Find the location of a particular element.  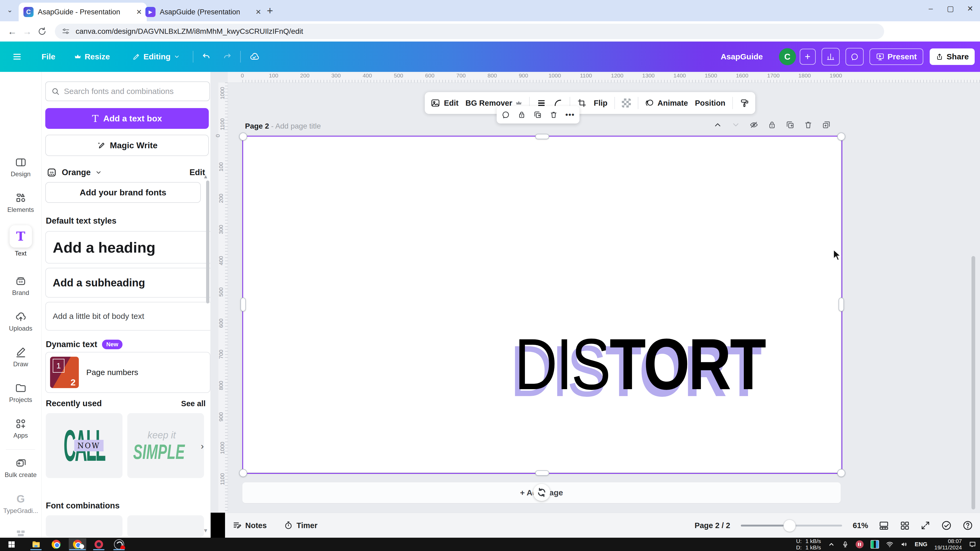

language-indicator: ENG is located at coordinates (921, 545).